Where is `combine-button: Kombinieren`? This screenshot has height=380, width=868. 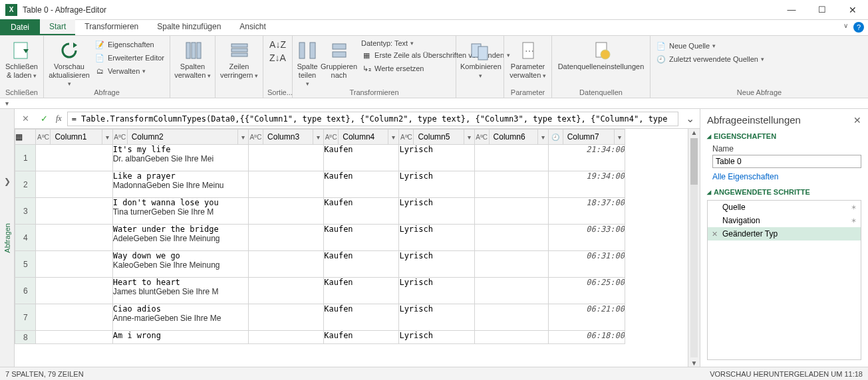 combine-button: Kombinieren is located at coordinates (481, 58).